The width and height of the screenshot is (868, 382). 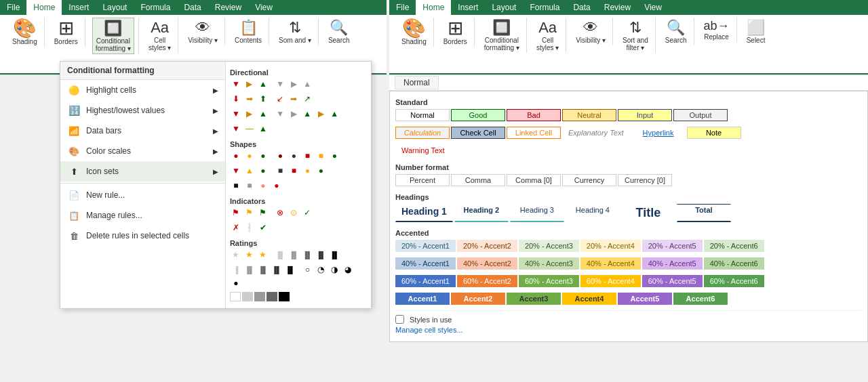 What do you see at coordinates (478, 115) in the screenshot?
I see `style-good: Good` at bounding box center [478, 115].